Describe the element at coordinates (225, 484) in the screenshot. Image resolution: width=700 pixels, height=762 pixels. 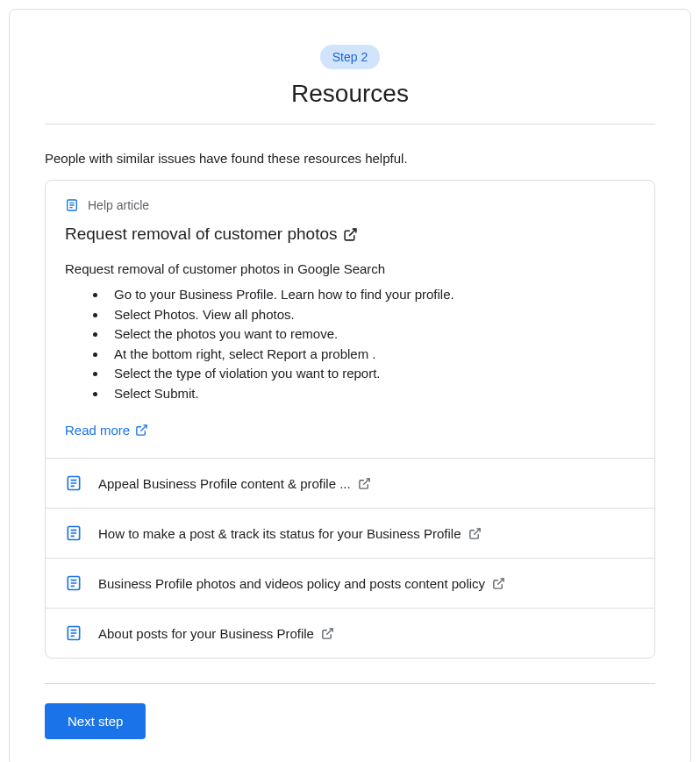
I see `article-title-text: Appeal Business Profile content & profil…` at that location.